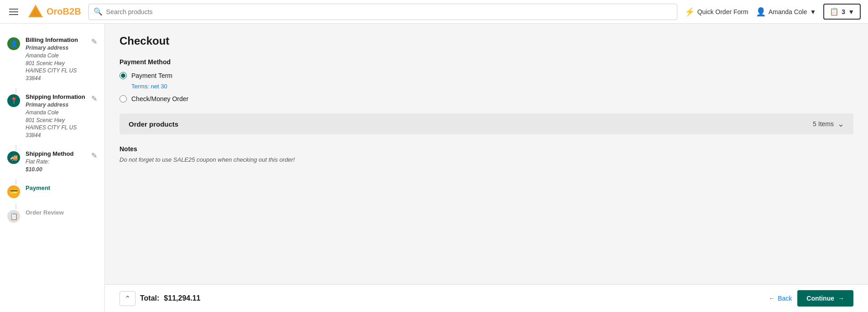 This screenshot has height=312, width=868. What do you see at coordinates (788, 12) in the screenshot?
I see `user-name: Amanda Cole` at bounding box center [788, 12].